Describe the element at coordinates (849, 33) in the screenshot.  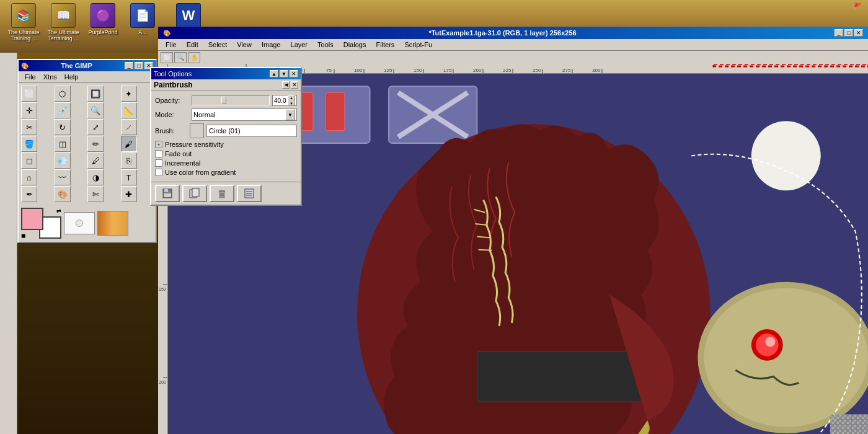
I see `gimp-image-controls: _ □ ✕` at that location.